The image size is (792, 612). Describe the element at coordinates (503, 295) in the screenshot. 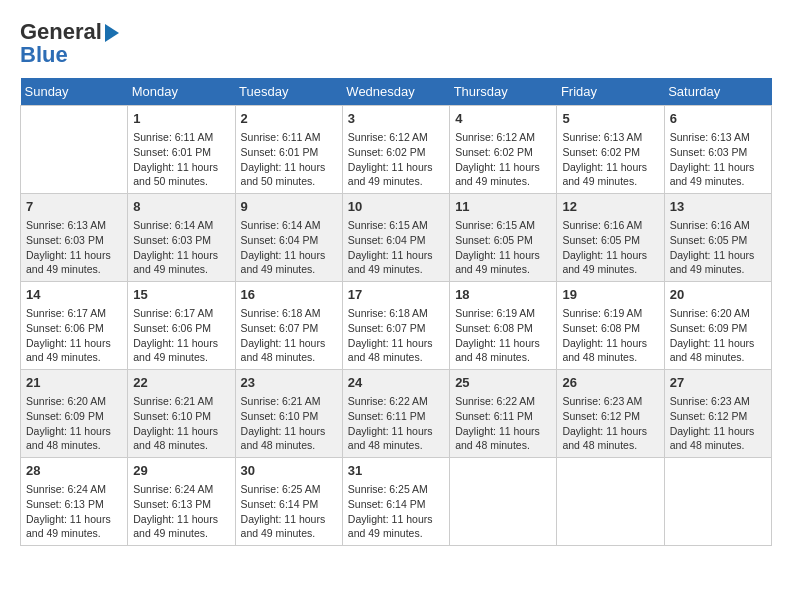

I see `day-number: 18` at that location.